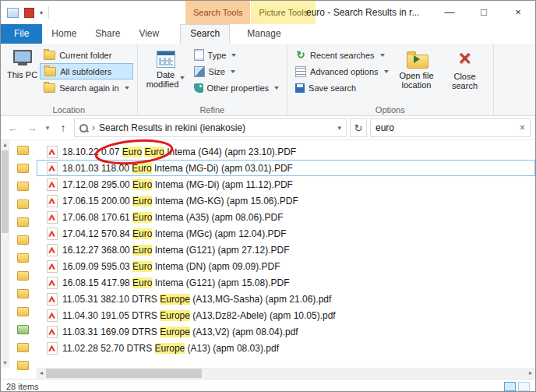  Describe the element at coordinates (86, 55) in the screenshot. I see `current-folder-label: Current folder` at that location.